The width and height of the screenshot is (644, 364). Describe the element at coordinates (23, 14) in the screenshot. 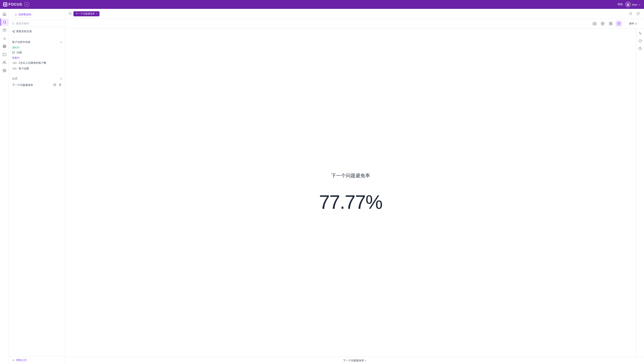

I see `select-table-button: 选择数据表` at that location.